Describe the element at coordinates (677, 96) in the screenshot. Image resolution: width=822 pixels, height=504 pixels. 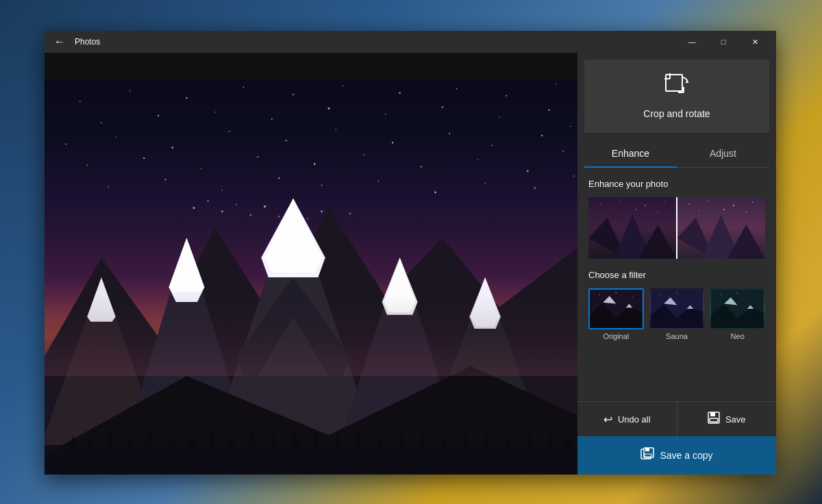
I see `crop-rotate-section: Crop and rotate` at that location.